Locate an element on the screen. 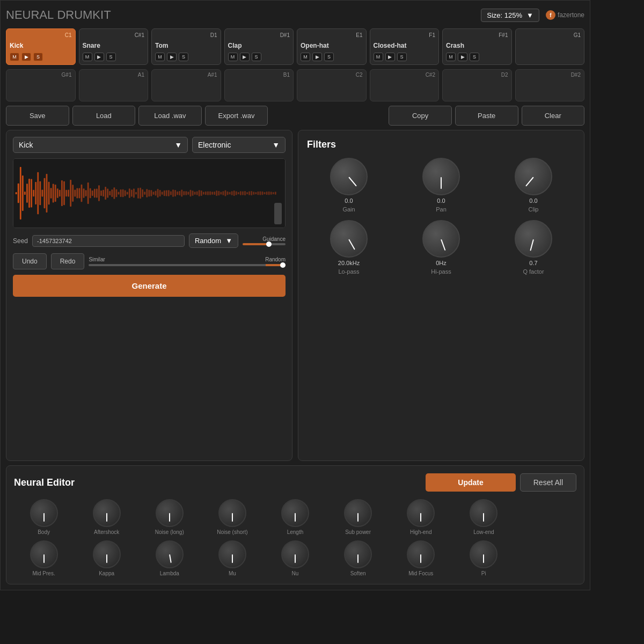 This screenshot has width=644, height=644. pad-crash: F#1 Crash M ▶ S is located at coordinates (477, 47).